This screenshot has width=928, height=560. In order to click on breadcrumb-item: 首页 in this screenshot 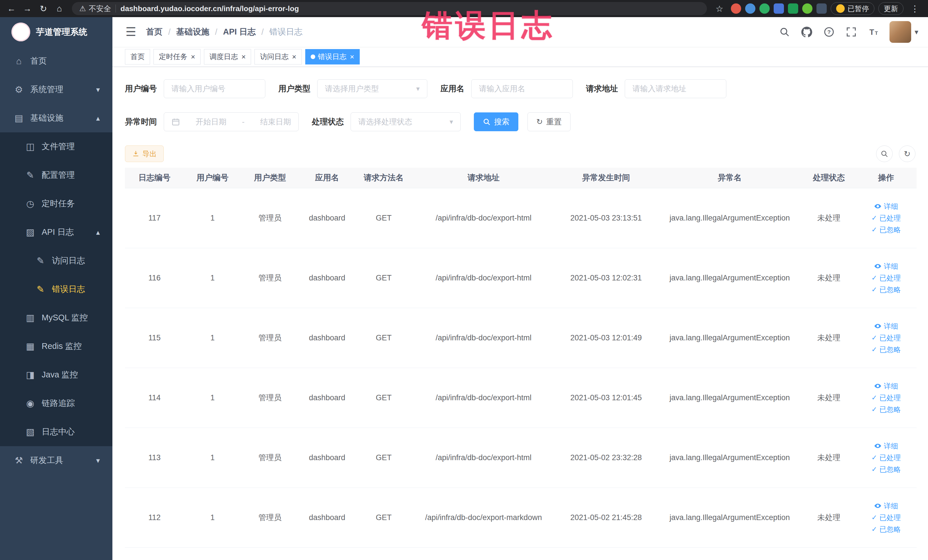, I will do `click(154, 32)`.